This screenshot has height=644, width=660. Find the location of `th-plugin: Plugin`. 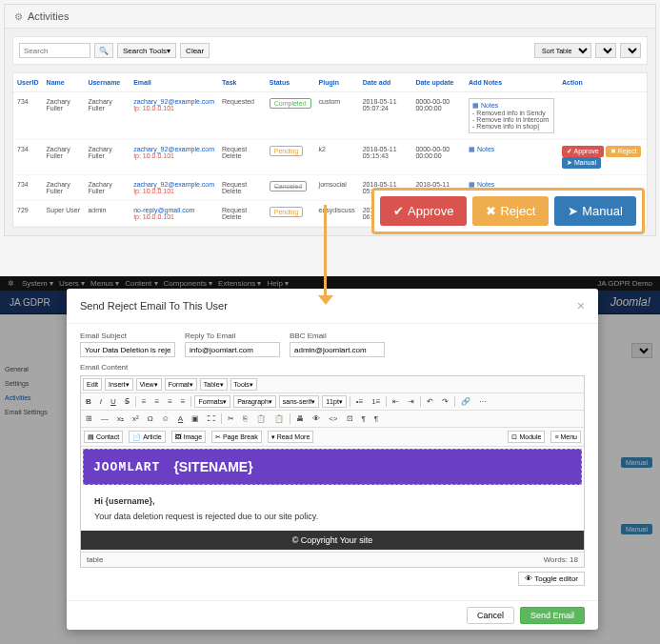

th-plugin: Plugin is located at coordinates (337, 83).